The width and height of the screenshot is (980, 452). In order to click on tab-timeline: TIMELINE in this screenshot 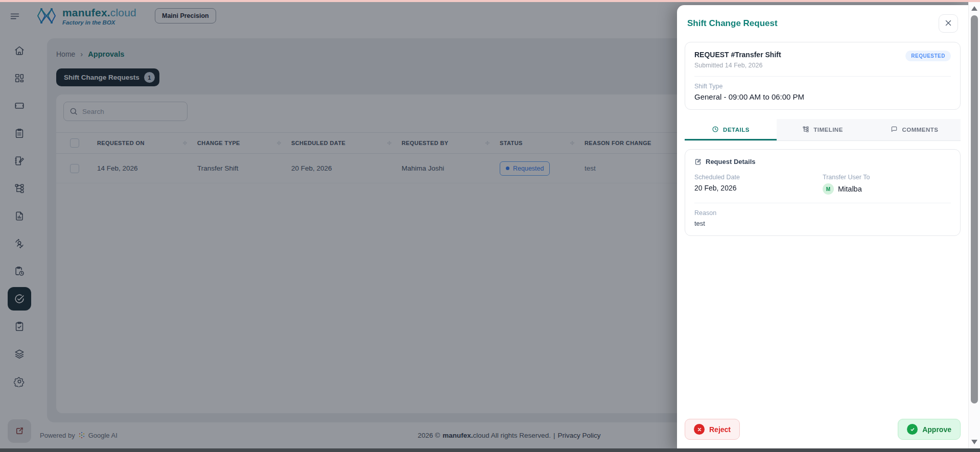, I will do `click(823, 130)`.